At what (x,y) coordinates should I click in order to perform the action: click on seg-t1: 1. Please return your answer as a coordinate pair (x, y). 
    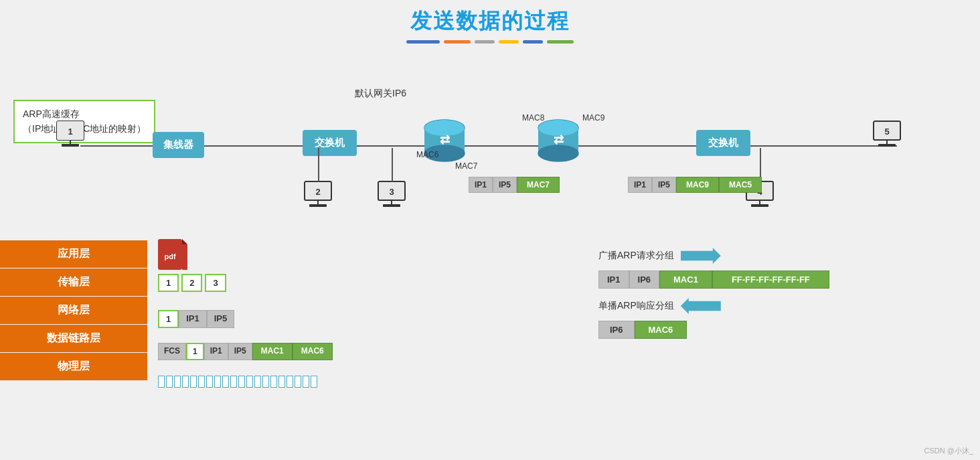
    Looking at the image, I should click on (169, 283).